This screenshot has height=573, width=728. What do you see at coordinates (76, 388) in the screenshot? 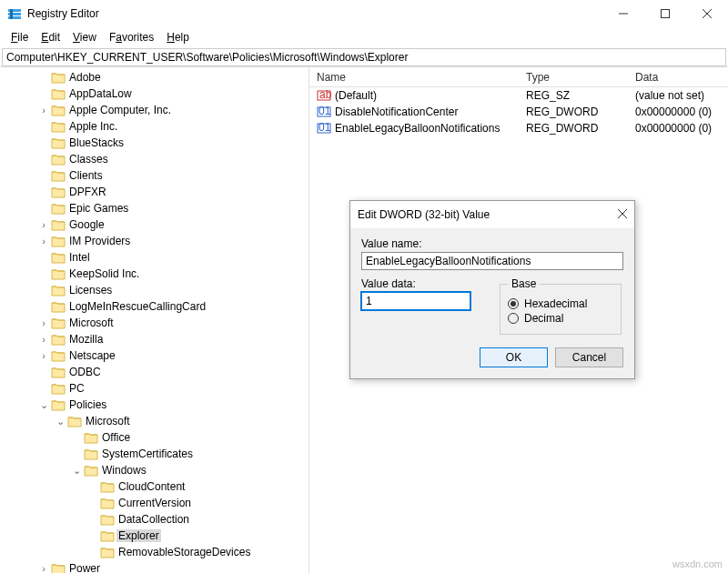
I see `tree-label: PC` at bounding box center [76, 388].